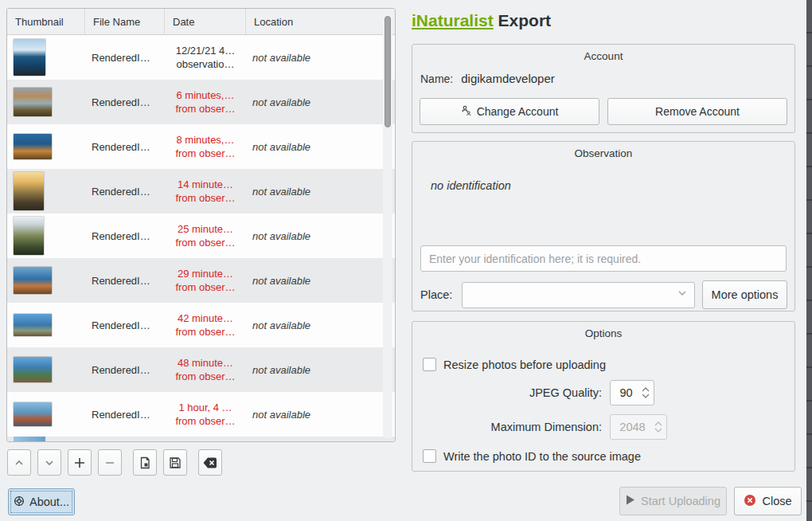  What do you see at coordinates (745, 295) in the screenshot?
I see `more-options-button: More options` at bounding box center [745, 295].